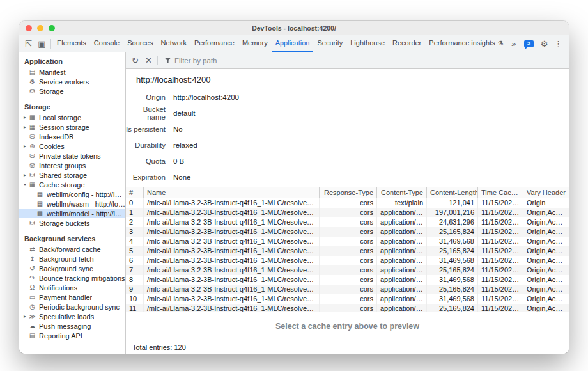 The width and height of the screenshot is (588, 371). I want to click on cell-index: 1, so click(135, 212).